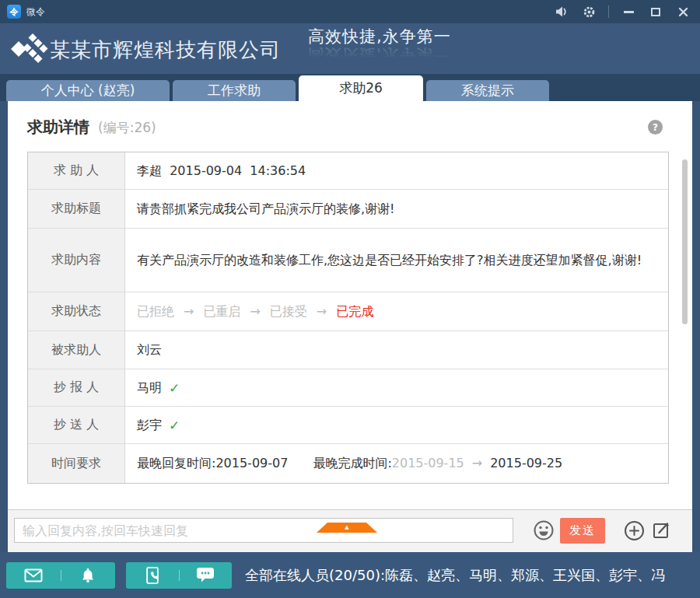 The width and height of the screenshot is (700, 598). I want to click on envelope-icon, so click(33, 575).